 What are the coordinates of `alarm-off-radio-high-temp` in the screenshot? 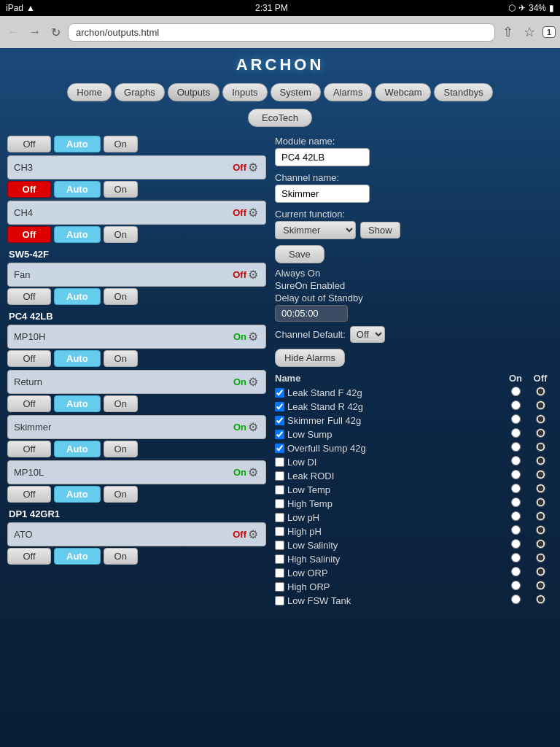 It's located at (541, 502).